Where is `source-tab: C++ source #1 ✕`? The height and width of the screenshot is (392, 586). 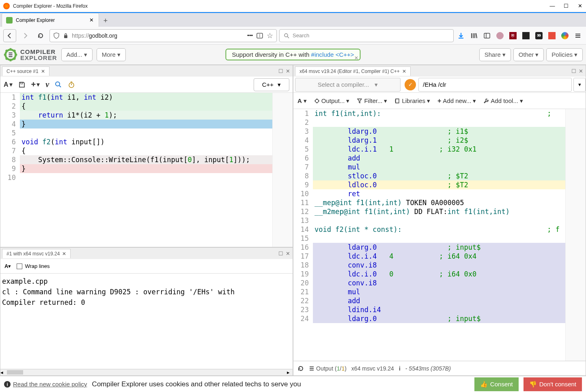
source-tab: C++ source #1 ✕ is located at coordinates (26, 71).